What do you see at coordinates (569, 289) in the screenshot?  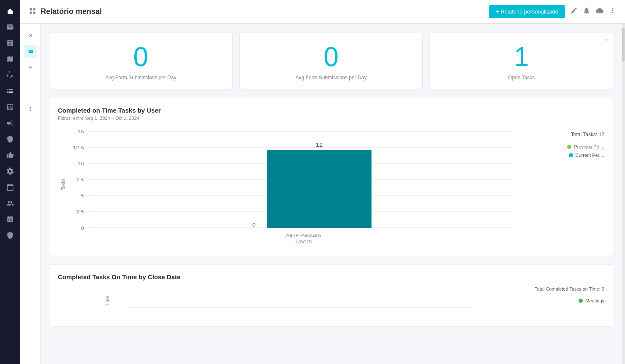 I see `chart2-total: Total Completed Tasks on Time: 0` at bounding box center [569, 289].